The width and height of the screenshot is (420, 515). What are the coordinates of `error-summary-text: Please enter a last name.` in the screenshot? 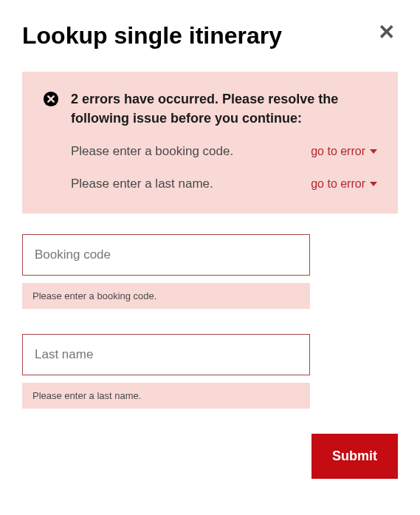 It's located at (142, 184).